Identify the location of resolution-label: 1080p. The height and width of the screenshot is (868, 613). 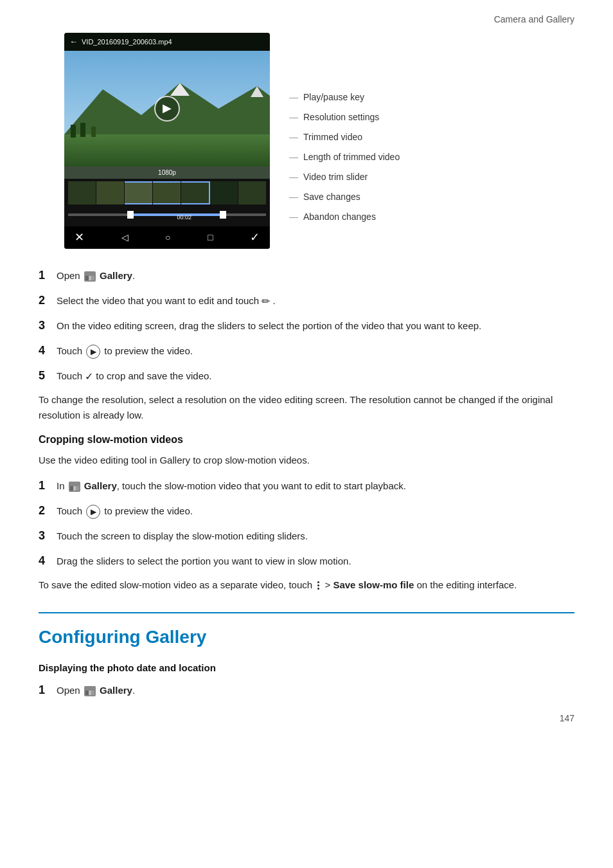
(167, 172).